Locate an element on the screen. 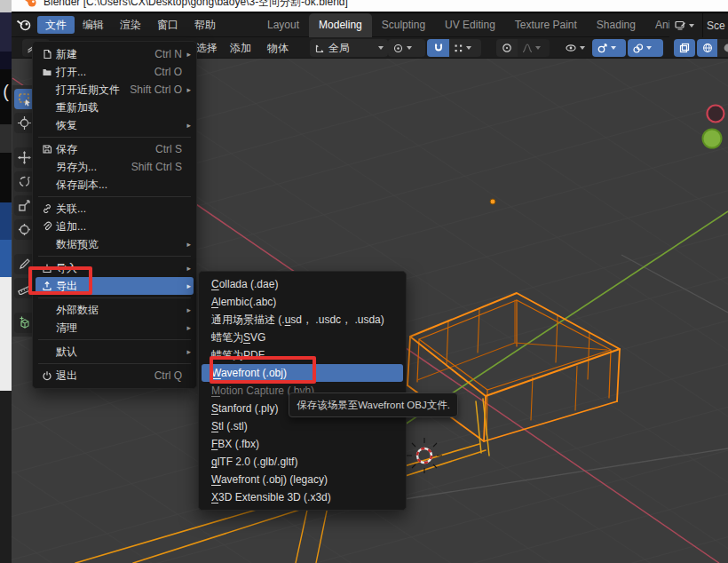 This screenshot has height=563, width=728. background-window-strip: ( is located at coordinates (5, 282).